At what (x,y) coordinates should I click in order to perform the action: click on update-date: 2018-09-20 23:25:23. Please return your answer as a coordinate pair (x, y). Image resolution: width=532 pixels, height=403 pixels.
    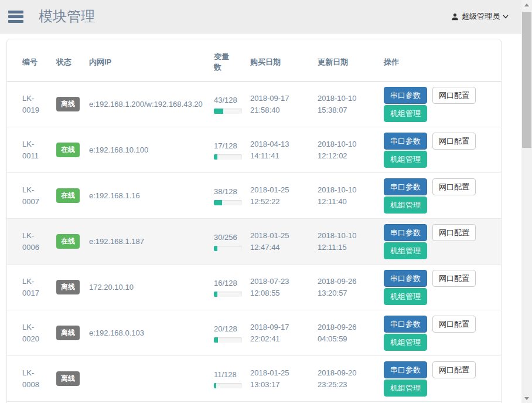
    Looking at the image, I should click on (340, 379).